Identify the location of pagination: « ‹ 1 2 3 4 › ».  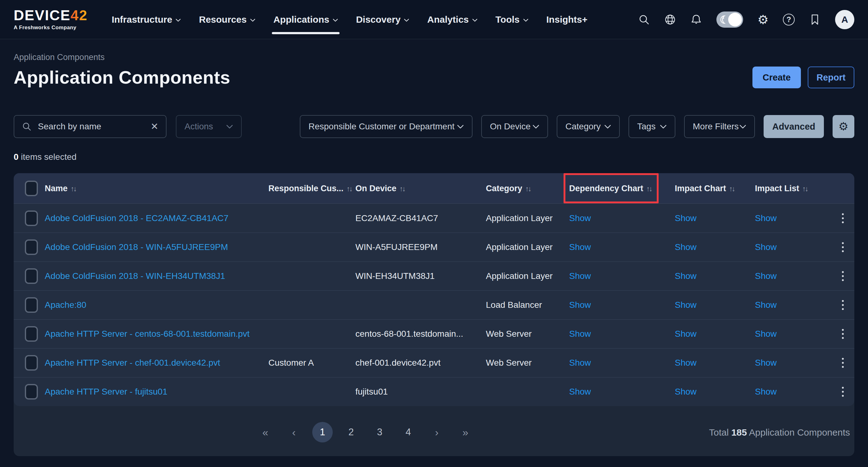
(365, 432).